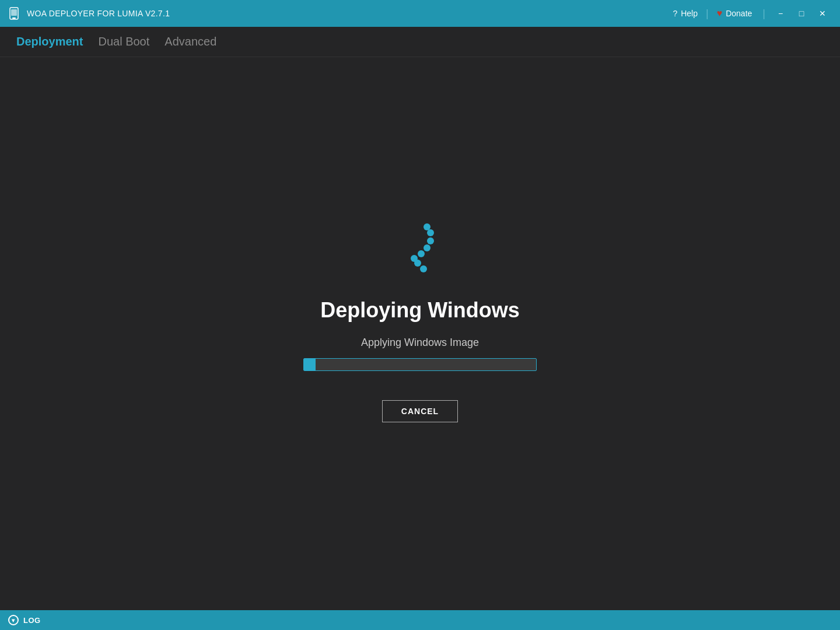 The width and height of the screenshot is (840, 630). What do you see at coordinates (822, 13) in the screenshot?
I see `close-icon: ✕` at bounding box center [822, 13].